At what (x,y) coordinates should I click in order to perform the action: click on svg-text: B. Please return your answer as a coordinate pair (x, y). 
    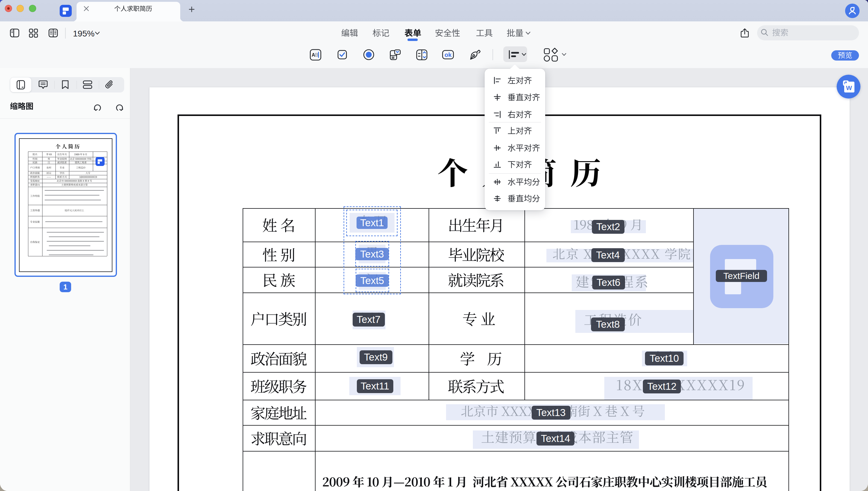
    Looking at the image, I should click on (317, 55).